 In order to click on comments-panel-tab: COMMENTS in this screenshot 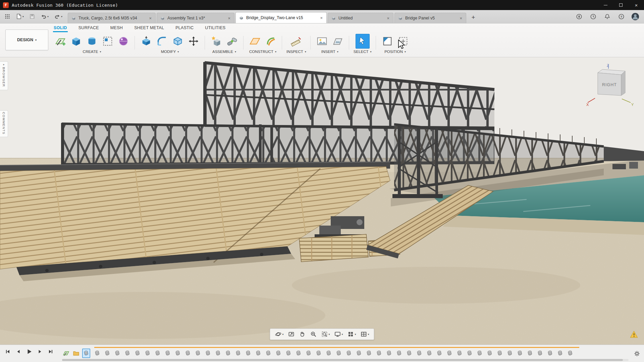, I will do `click(4, 124)`.